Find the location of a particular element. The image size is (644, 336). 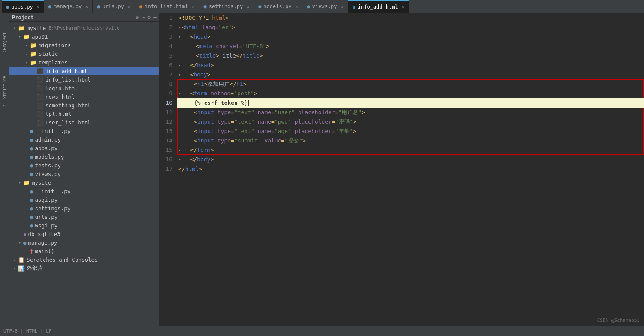

tab-urls-py: ● urls.py ✕ is located at coordinates (114, 6).